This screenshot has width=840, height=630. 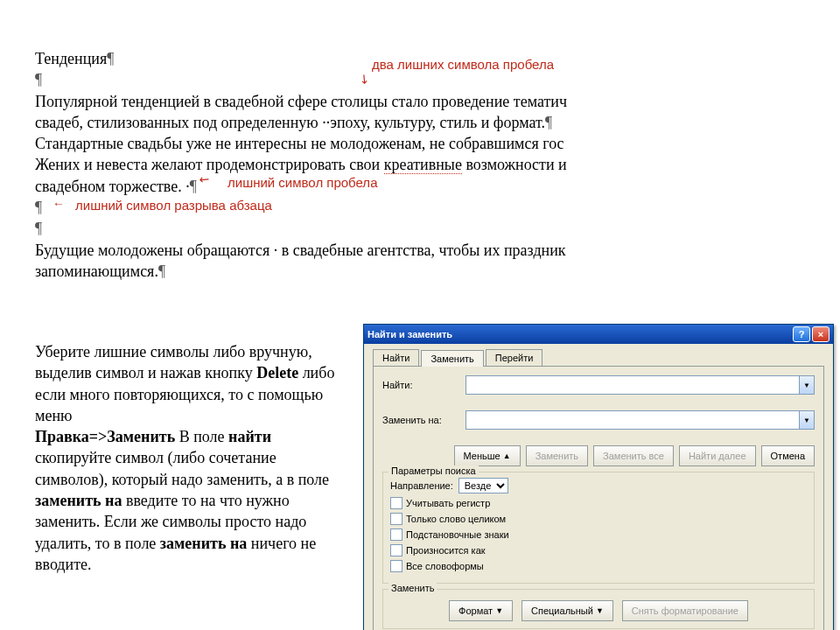 I want to click on para-6: Будущие молодожены обращаются · в свадеб…, so click(x=372, y=250).